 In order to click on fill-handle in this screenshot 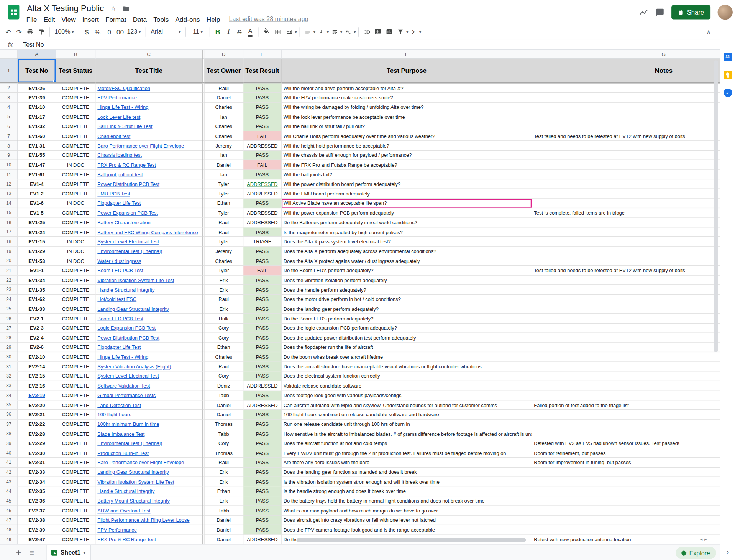, I will do `click(54, 82)`.